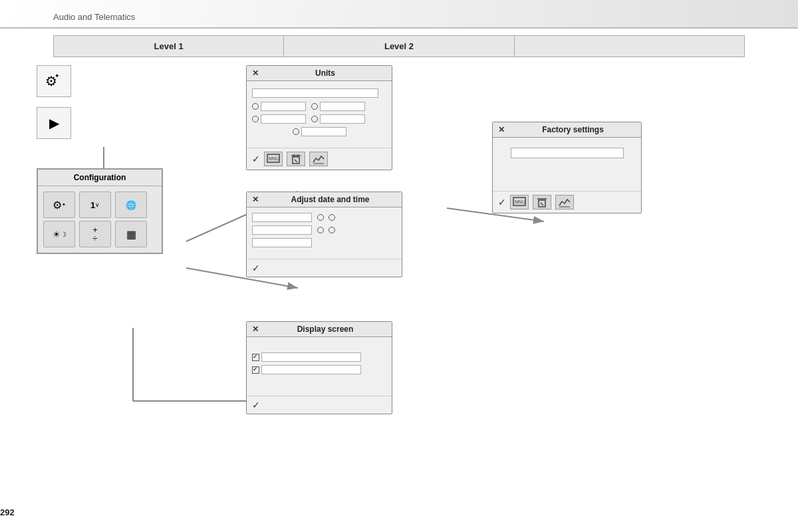 Image resolution: width=798 pixels, height=532 pixels. What do you see at coordinates (256, 159) in the screenshot?
I see `units-check-icon: ✓` at bounding box center [256, 159].